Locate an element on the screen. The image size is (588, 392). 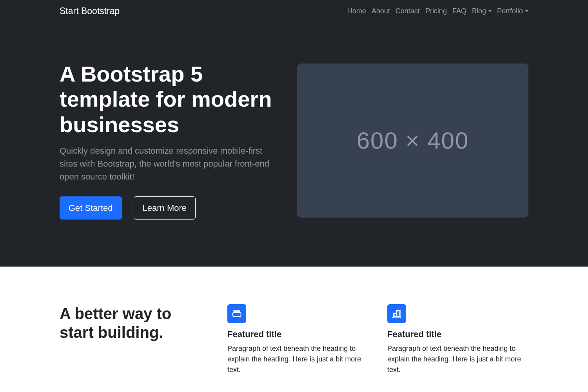
nav-label: Portfolio is located at coordinates (510, 11).